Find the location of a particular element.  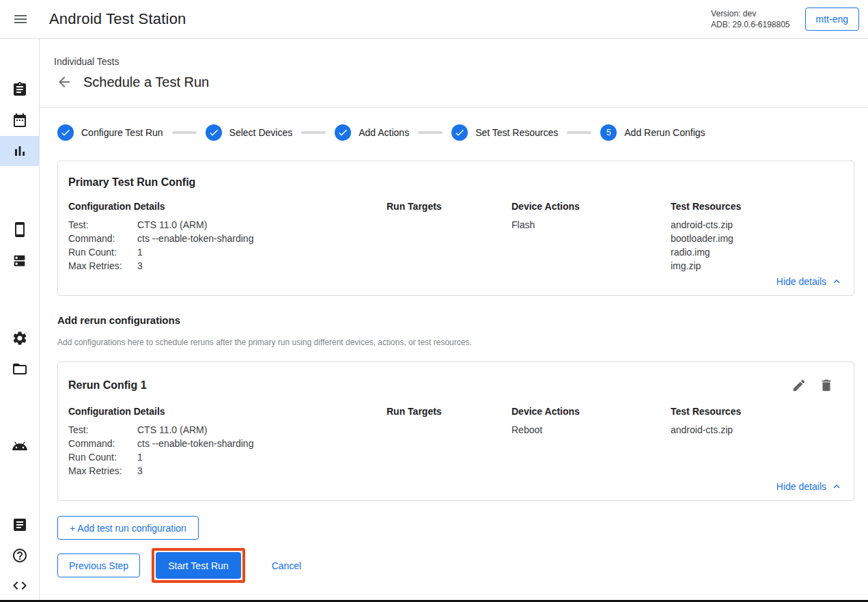

test-resource: radio.img is located at coordinates (757, 252).